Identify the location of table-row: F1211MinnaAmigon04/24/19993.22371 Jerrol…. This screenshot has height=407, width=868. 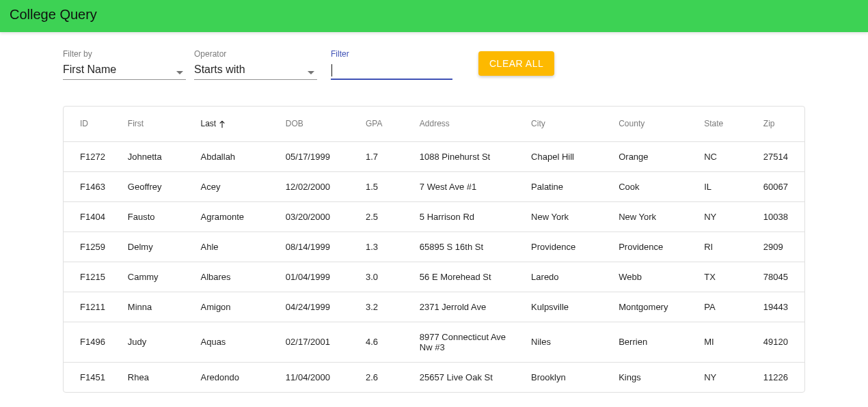
(434, 307).